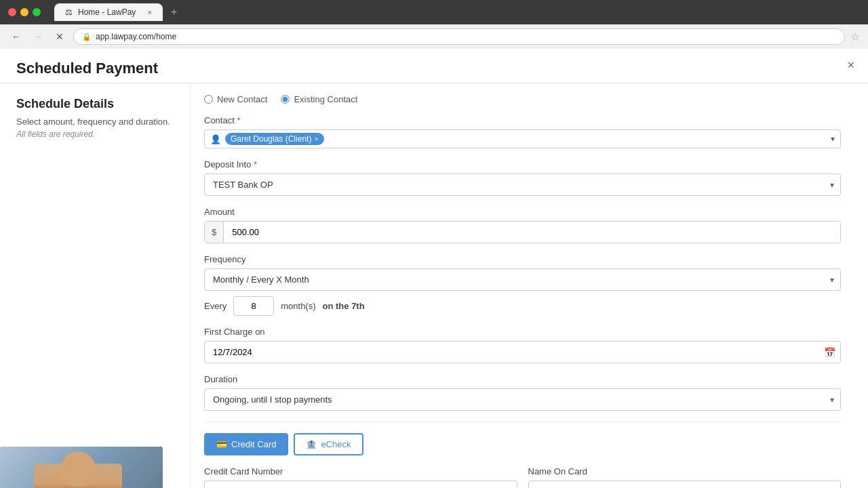 The height and width of the screenshot is (488, 868). I want to click on contact-chip: Garet Douglas (Client) ×, so click(275, 139).